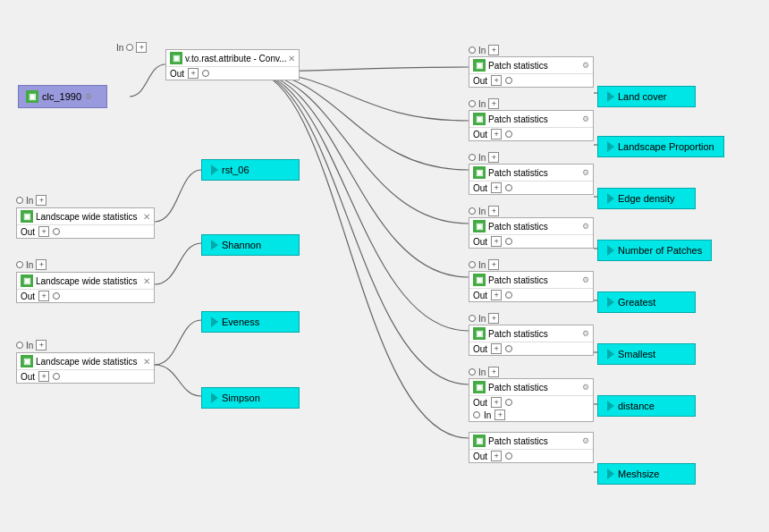 This screenshot has height=532, width=769. What do you see at coordinates (531, 179) in the screenshot?
I see `patch3-node: ▣ Patch statistics ⚙ Out +` at bounding box center [531, 179].